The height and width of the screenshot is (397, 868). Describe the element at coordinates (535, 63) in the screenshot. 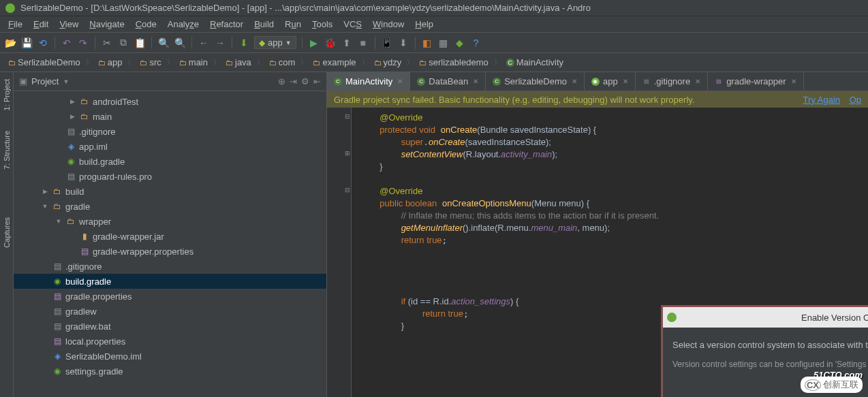

I see `breadcrumb-item: CMainActivity` at that location.